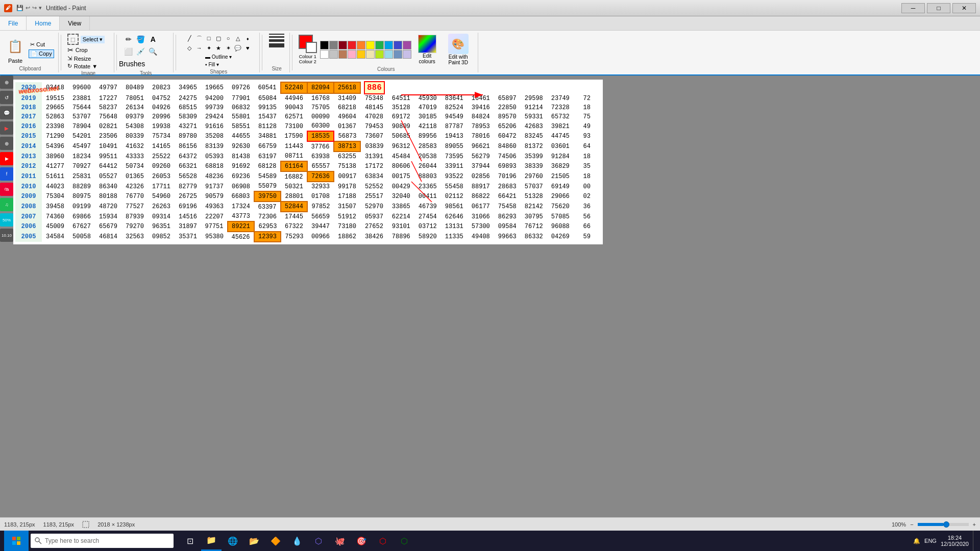  Describe the element at coordinates (29, 227) in the screenshot. I see `year-cell: 2006` at that location.